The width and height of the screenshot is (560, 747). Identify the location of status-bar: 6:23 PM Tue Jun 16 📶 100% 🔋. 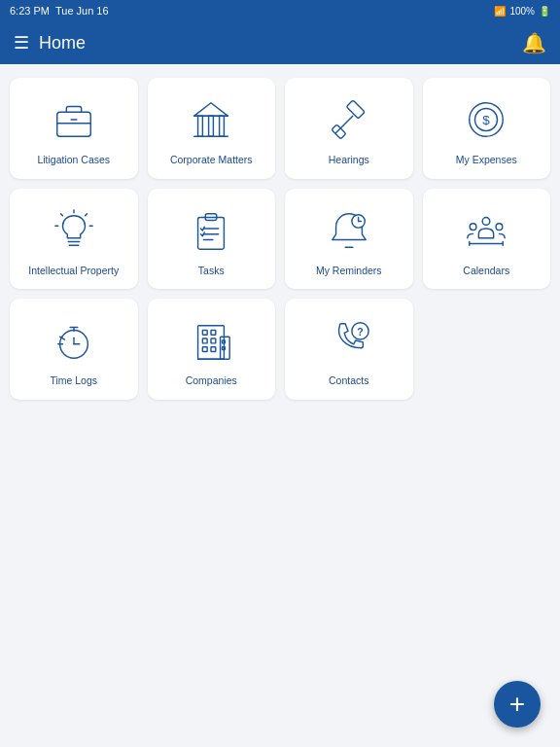
(280, 11).